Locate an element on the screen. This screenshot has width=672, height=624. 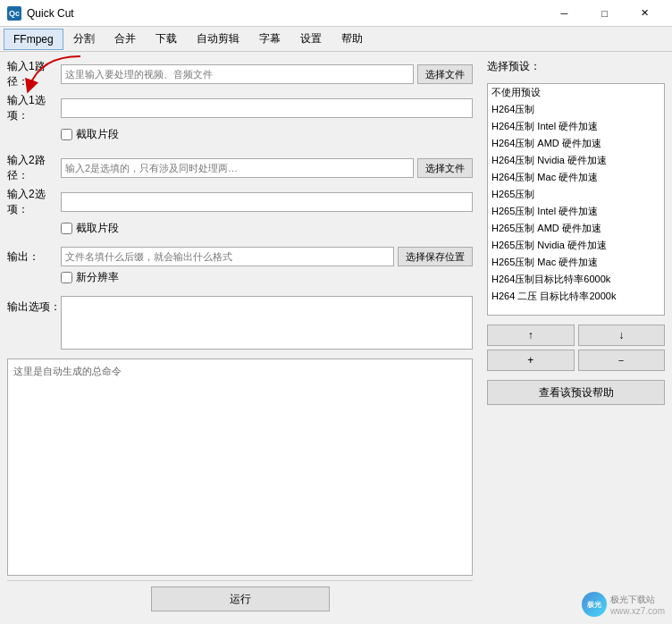
preset-item-11: H264压制目标比特率6000k is located at coordinates (575, 279).